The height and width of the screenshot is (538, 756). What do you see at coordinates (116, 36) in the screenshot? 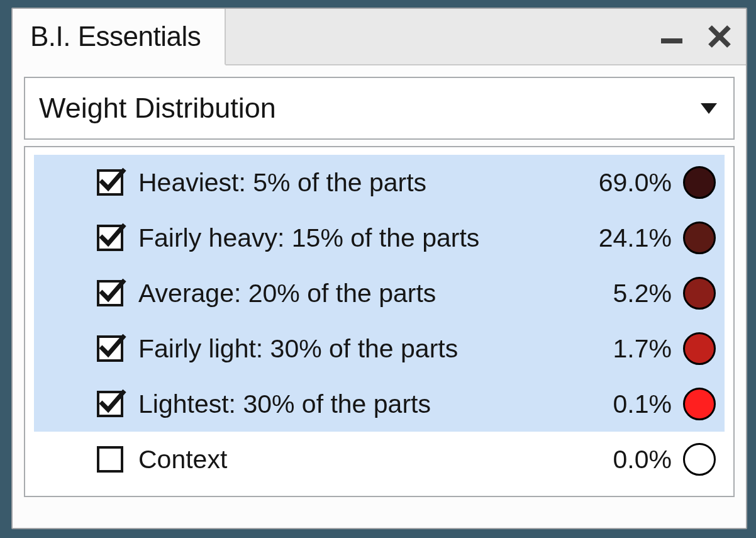
I see `panel-title: B.I. Essentials` at bounding box center [116, 36].